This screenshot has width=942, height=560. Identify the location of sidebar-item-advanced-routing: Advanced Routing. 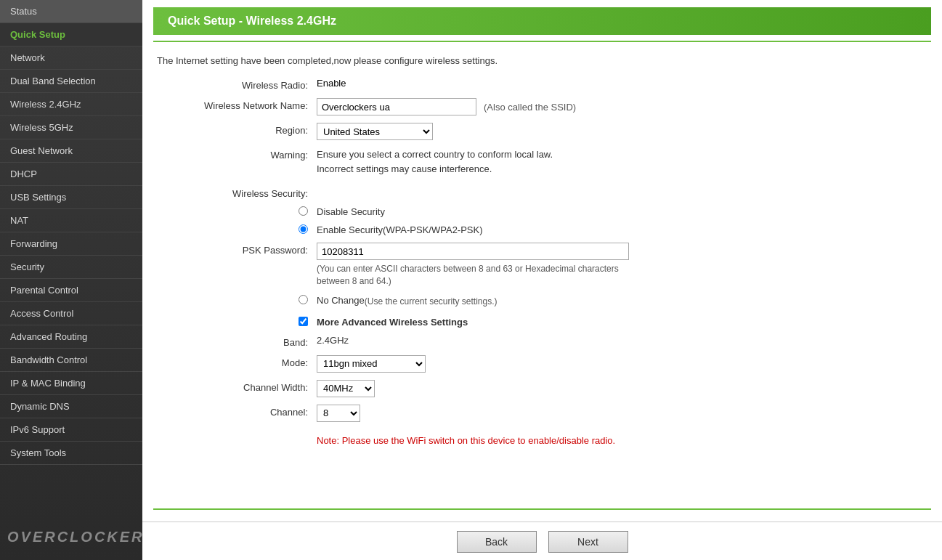
(71, 337).